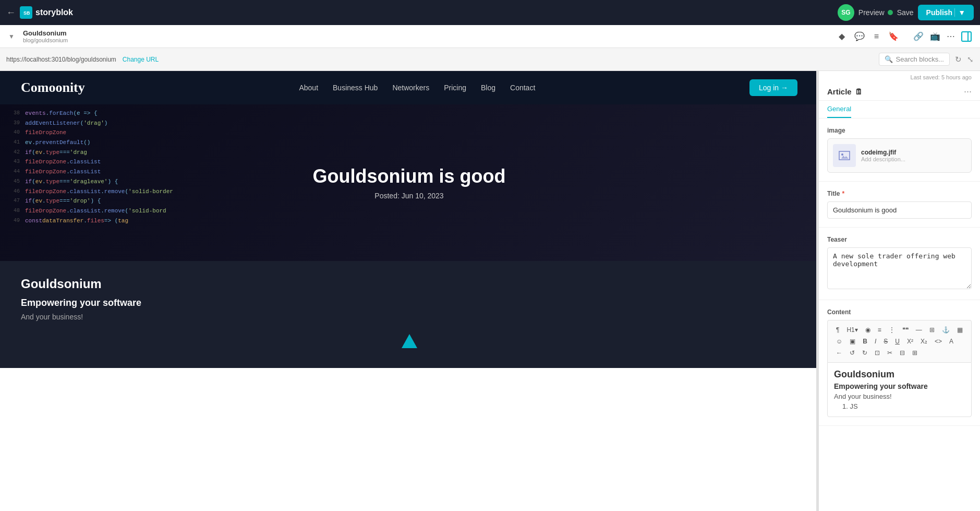  What do you see at coordinates (924, 341) in the screenshot?
I see `subscript-btn: X₂` at bounding box center [924, 341].